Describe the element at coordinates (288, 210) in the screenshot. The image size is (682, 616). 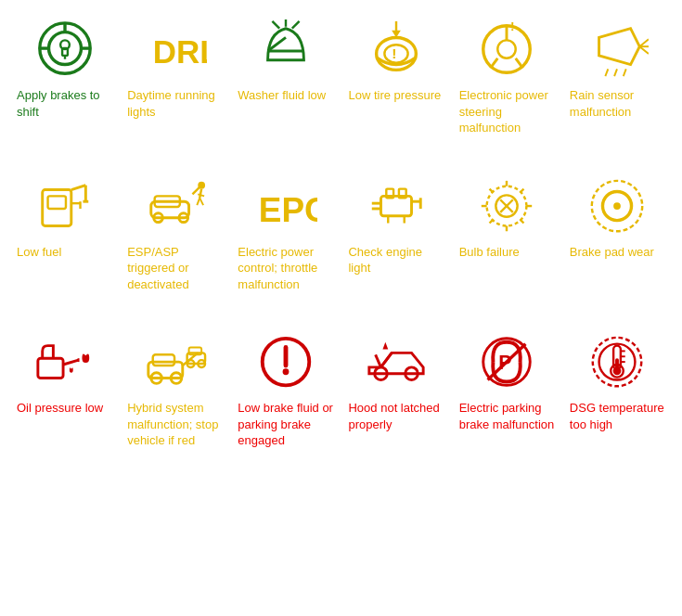
I see `svg-text: EPC` at that location.